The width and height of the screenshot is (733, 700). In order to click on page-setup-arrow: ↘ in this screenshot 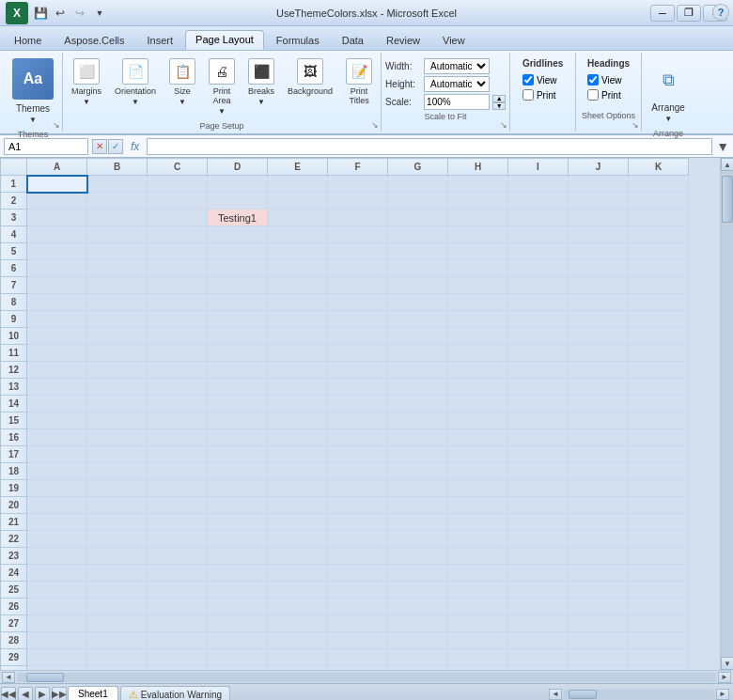, I will do `click(375, 125)`.